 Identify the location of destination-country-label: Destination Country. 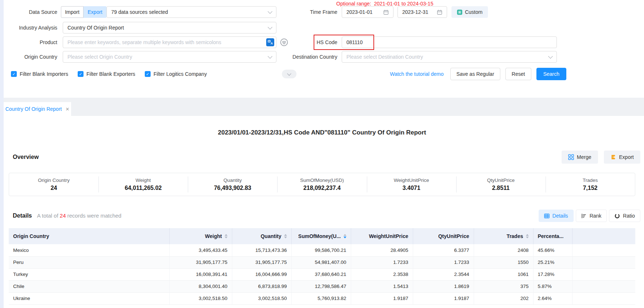
(313, 57).